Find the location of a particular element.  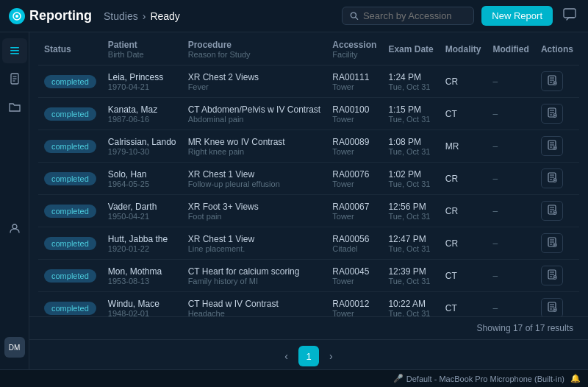

cell-modality: MR is located at coordinates (463, 146).